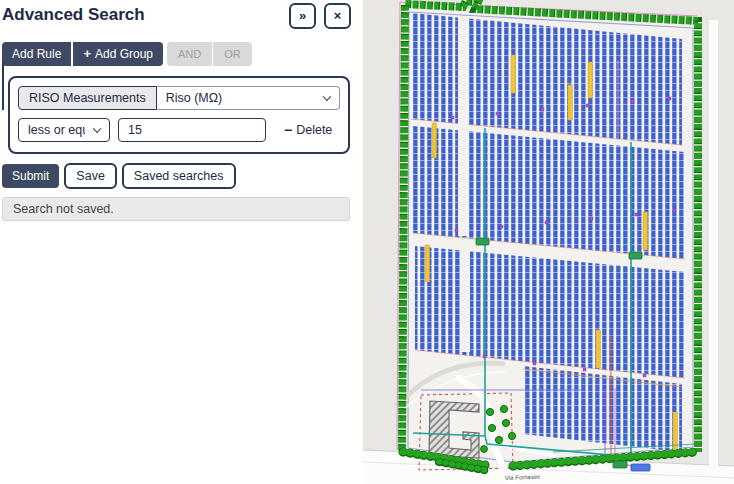  What do you see at coordinates (288, 130) in the screenshot?
I see `minus-icon: −` at bounding box center [288, 130].